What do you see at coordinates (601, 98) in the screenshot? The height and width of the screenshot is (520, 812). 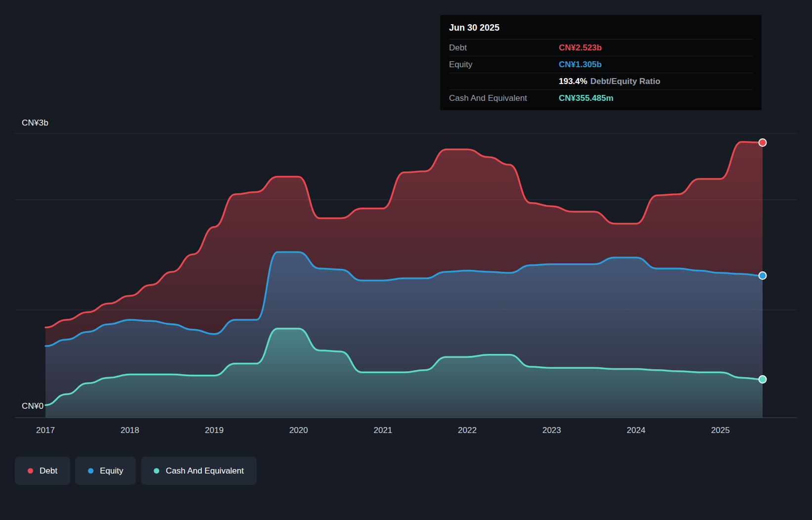 I see `tooltip-cash-row: Cash And Equivalent CN¥355.485m` at bounding box center [601, 98].